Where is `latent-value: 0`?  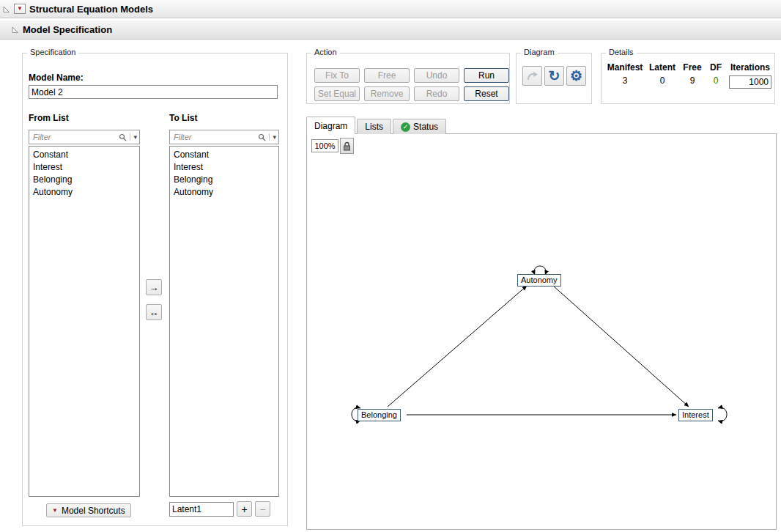
latent-value: 0 is located at coordinates (662, 81).